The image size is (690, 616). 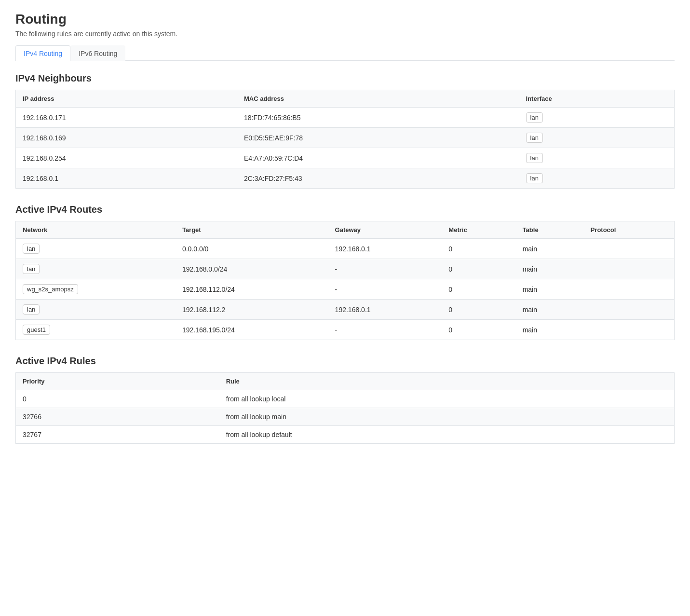 What do you see at coordinates (345, 138) in the screenshot?
I see `neighbours-row: 192.168.0.169 E0:D5:5E:AE:9F:78 lan` at bounding box center [345, 138].